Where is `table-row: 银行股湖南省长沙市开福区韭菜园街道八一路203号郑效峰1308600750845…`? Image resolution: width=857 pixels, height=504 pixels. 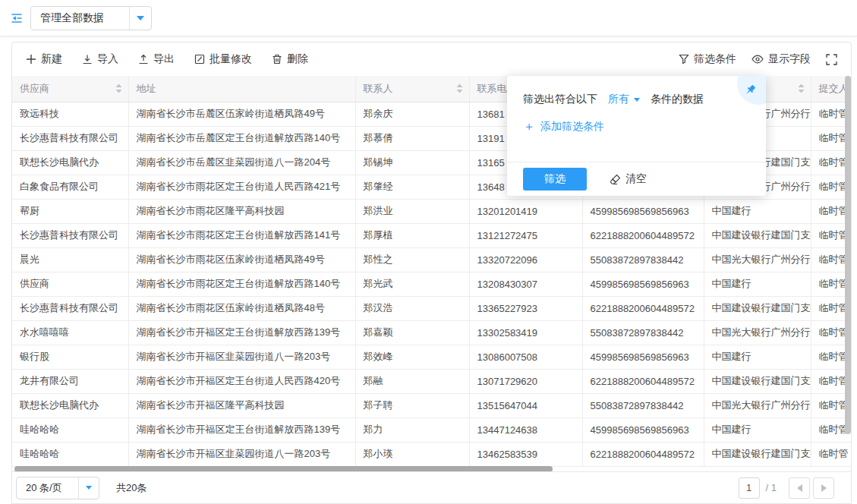 table-row: 银行股湖南省长沙市开福区韭菜园街道八一路203号郑效峰1308600750845… is located at coordinates (431, 357).